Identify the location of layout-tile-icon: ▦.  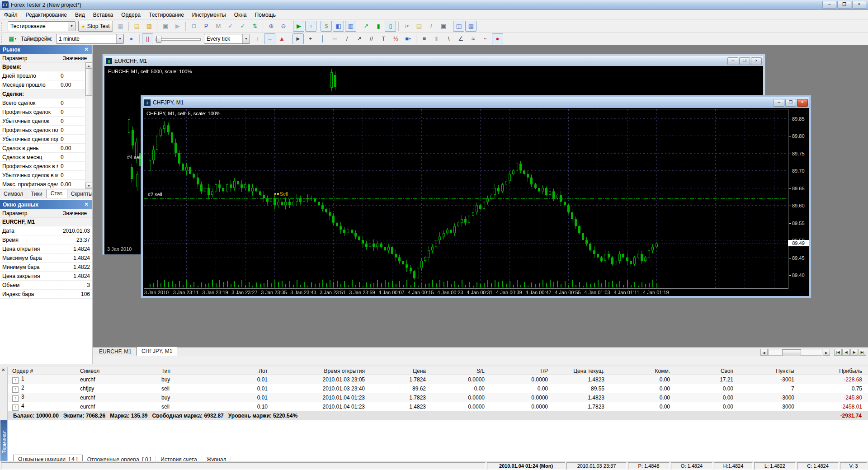
(471, 26).